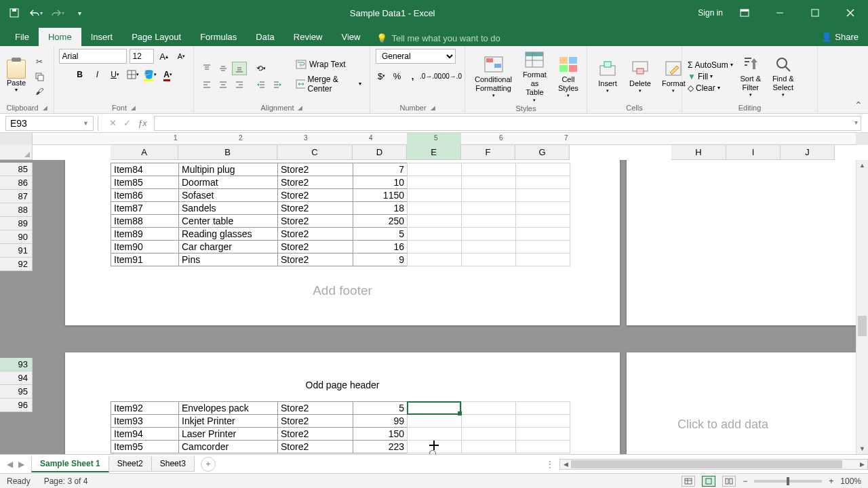 This screenshot has height=488, width=868. Describe the element at coordinates (707, 464) in the screenshot. I see `scroll-thumb` at that location.